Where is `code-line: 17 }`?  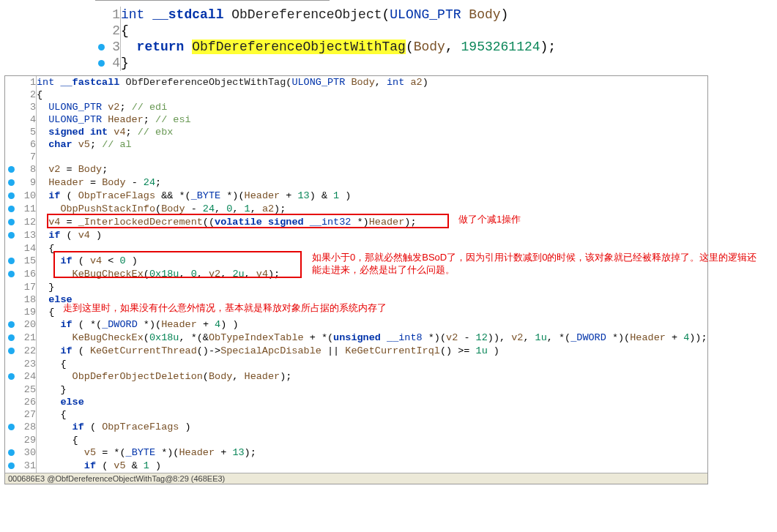 code-line: 17 } is located at coordinates (356, 287).